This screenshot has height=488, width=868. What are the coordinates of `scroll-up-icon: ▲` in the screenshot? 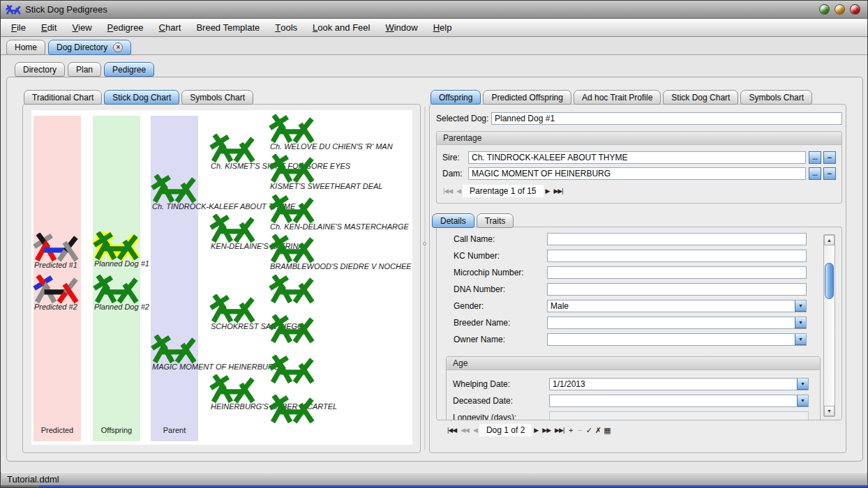 It's located at (829, 240).